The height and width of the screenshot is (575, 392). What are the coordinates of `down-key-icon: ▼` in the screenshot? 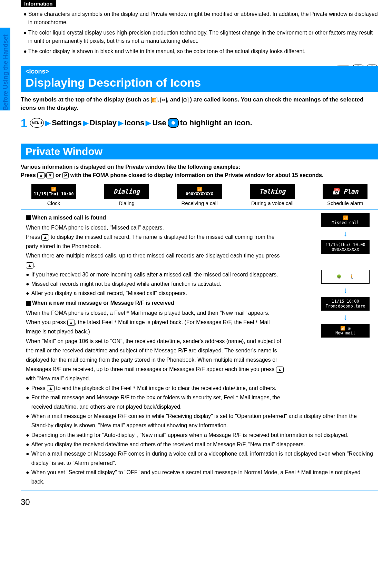 It's located at (50, 175).